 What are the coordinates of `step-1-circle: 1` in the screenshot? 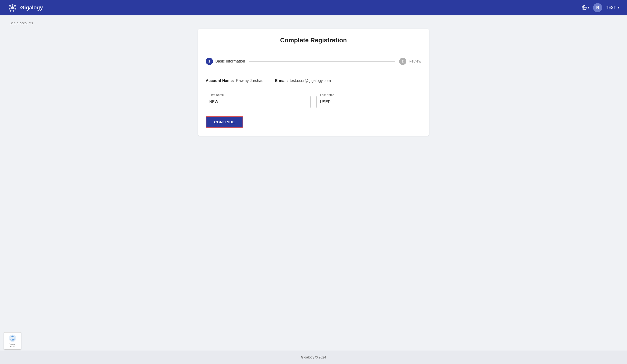 It's located at (209, 61).